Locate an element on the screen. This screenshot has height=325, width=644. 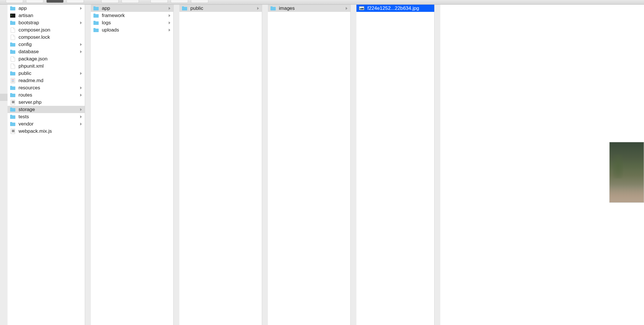
file-row: webpack.mix.js is located at coordinates (46, 131).